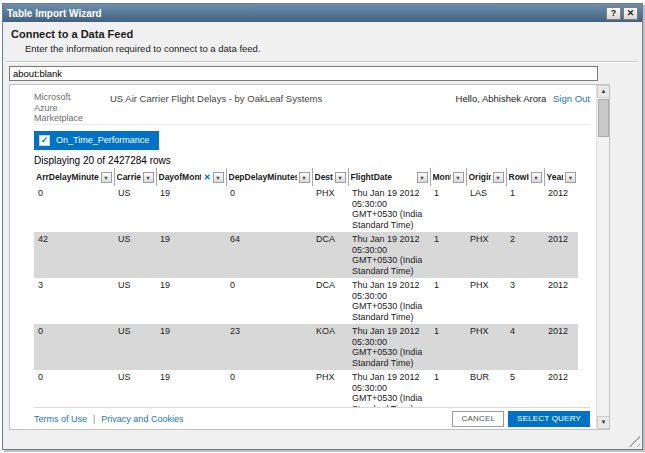 This screenshot has width=645, height=453. What do you see at coordinates (129, 177) in the screenshot?
I see `column-label: Carrier` at bounding box center [129, 177].